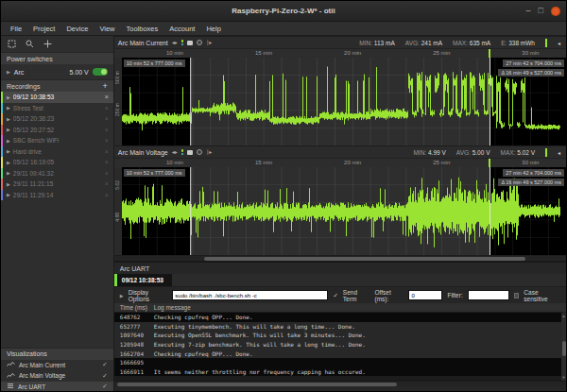 The width and height of the screenshot is (567, 392). What do you see at coordinates (489, 295) in the screenshot?
I see `filter-input` at bounding box center [489, 295].